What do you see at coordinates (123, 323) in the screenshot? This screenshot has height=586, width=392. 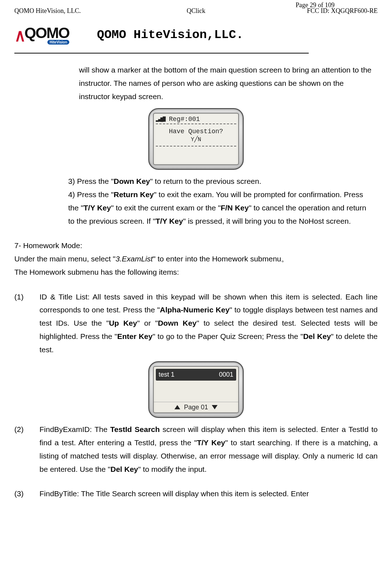 I see `item1-up-key: Up Key` at bounding box center [123, 323].